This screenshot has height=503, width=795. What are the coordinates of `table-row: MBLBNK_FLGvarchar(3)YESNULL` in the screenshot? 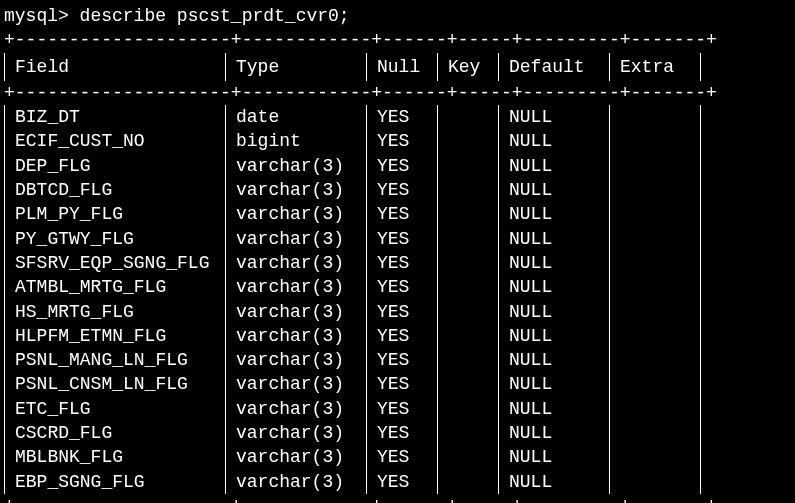 It's located at (353, 457).